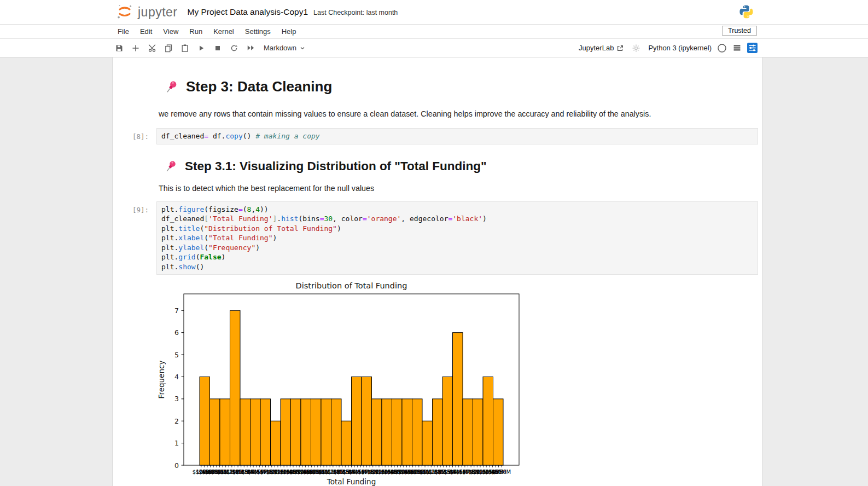 Image resolution: width=868 pixels, height=486 pixels. I want to click on menu-edit: Edit, so click(146, 32).